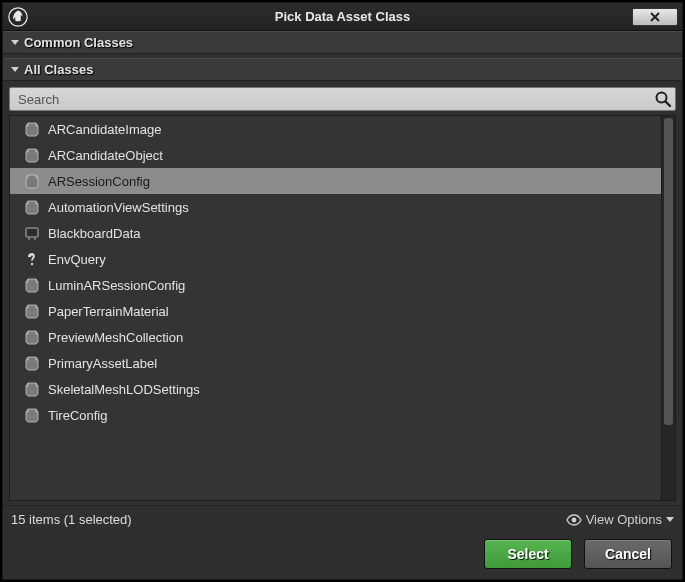  I want to click on all-classes-label: All Classes, so click(58, 70).